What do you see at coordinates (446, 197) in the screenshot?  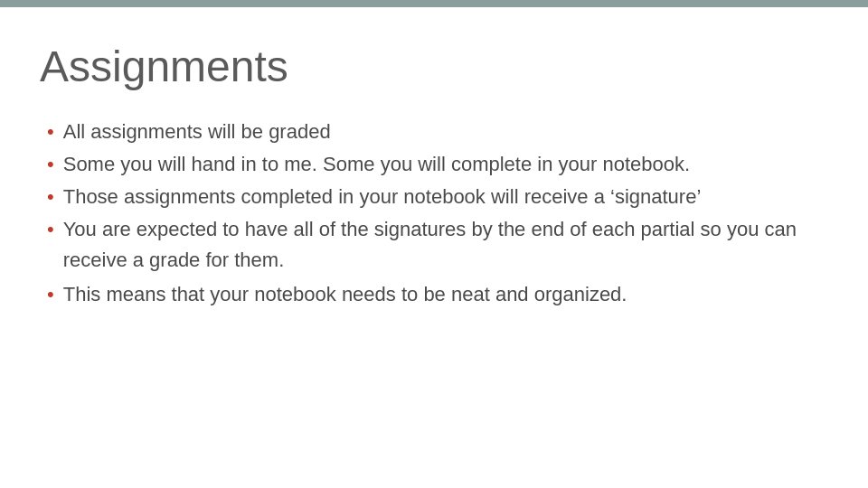 I see `bullet-text-3: Those assignments completed in your note…` at bounding box center [446, 197].